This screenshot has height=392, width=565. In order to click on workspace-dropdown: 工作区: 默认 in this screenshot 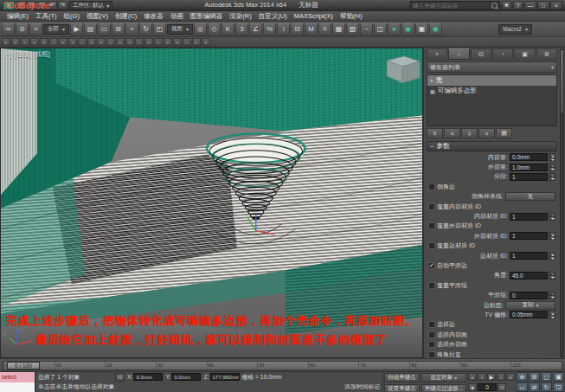, I will do `click(91, 5)`.